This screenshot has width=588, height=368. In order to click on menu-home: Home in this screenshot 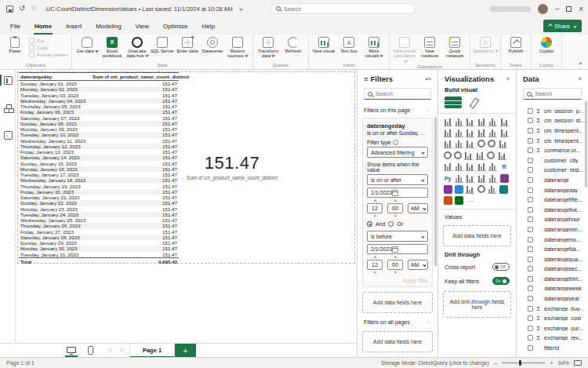, I will do `click(43, 27)`.